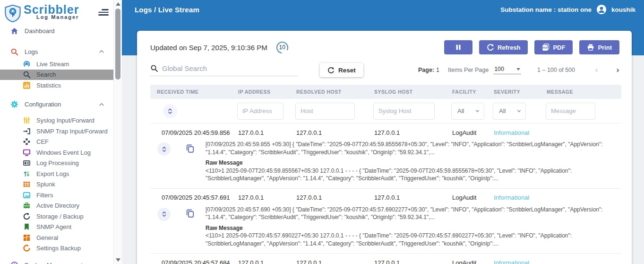  I want to click on sidebar-item-label: Search, so click(46, 75).